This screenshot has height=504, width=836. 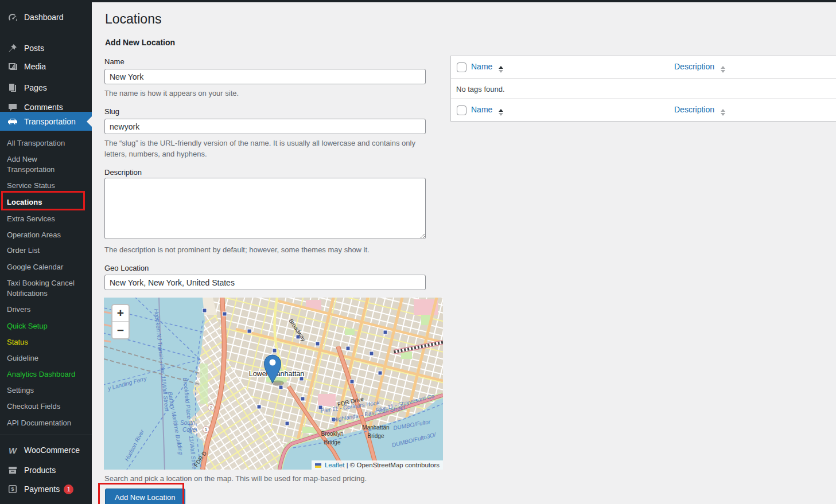 What do you see at coordinates (13, 122) in the screenshot?
I see `car-icon` at bounding box center [13, 122].